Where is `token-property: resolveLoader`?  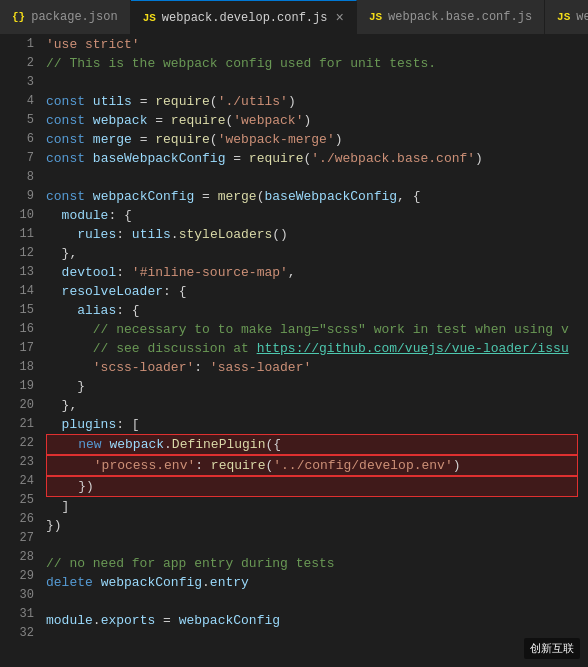
token-property: resolveLoader is located at coordinates (112, 292).